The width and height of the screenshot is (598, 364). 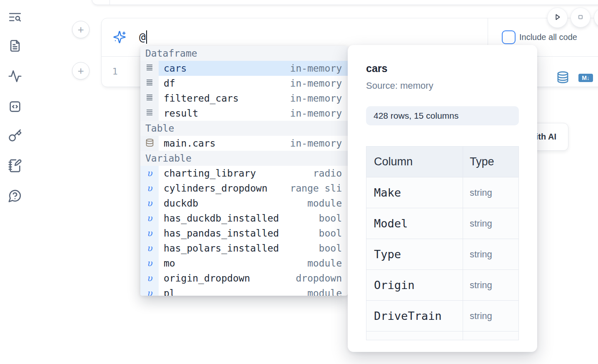 What do you see at coordinates (15, 77) in the screenshot?
I see `sidebar-item-activity` at bounding box center [15, 77].